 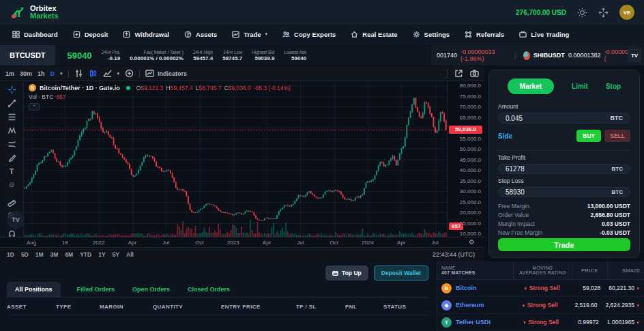 What do you see at coordinates (322, 12) in the screenshot?
I see `top-header: Orbitex Markets 276,700.00 USD` at bounding box center [322, 12].